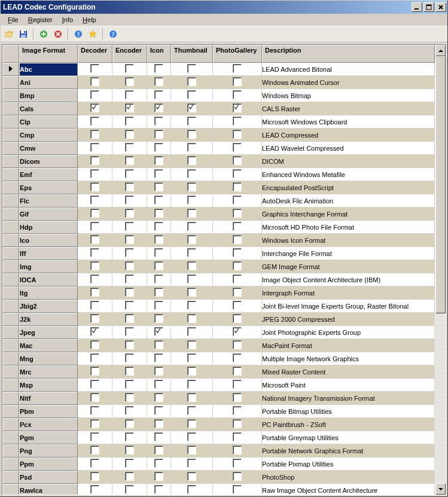 This screenshot has height=497, width=448. Describe the element at coordinates (440, 270) in the screenshot. I see `vertical-scrollbar` at that location.